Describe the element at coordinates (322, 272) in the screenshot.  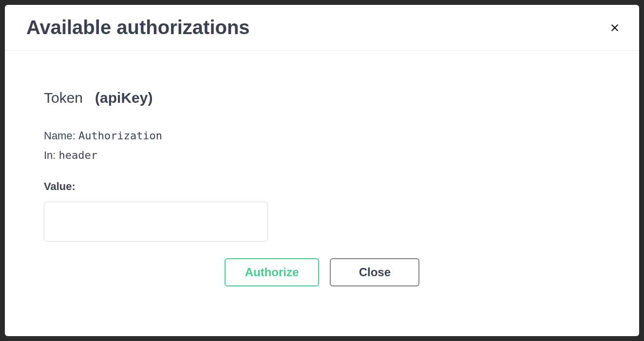
I see `button-row: Authorize Close` at that location.